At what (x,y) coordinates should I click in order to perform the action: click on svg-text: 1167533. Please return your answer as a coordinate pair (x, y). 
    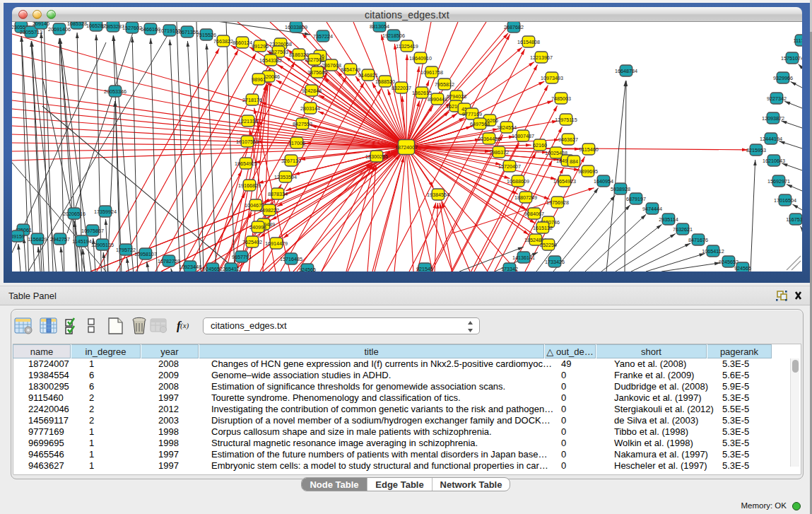
    Looking at the image, I should click on (794, 219).